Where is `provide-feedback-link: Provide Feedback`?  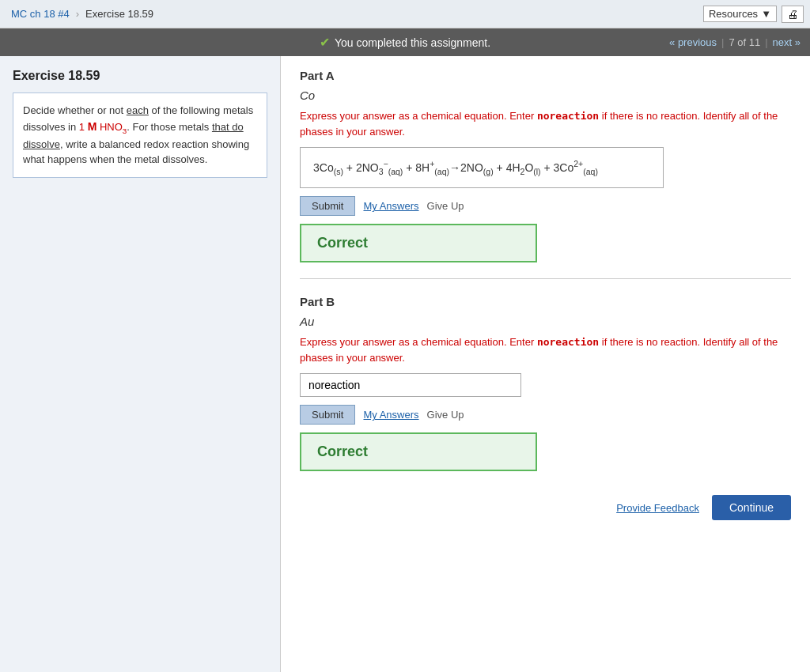 provide-feedback-link: Provide Feedback is located at coordinates (658, 508).